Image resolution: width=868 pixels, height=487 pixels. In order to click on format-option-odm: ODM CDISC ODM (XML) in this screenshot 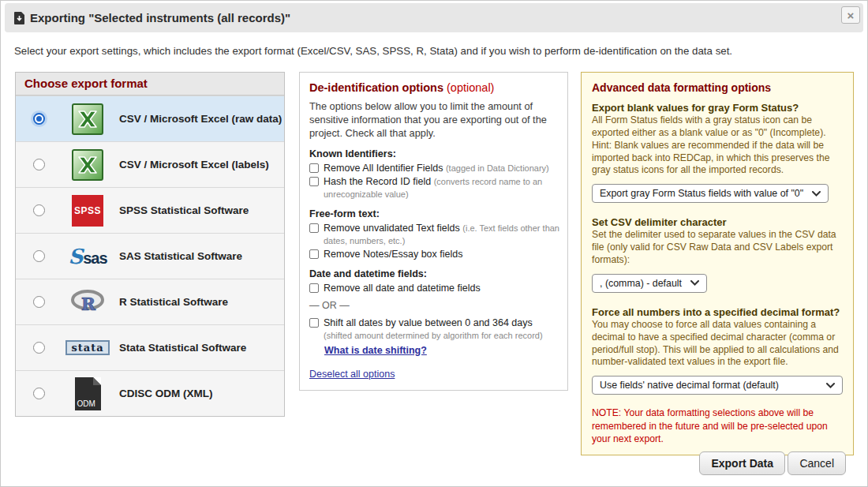, I will do `click(150, 393)`.